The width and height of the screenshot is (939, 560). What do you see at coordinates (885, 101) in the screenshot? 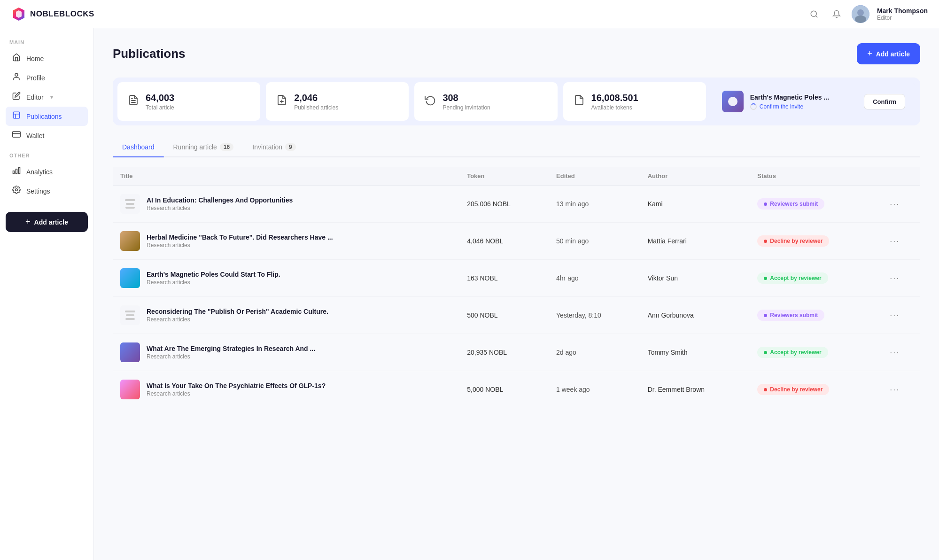
I see `confirm-button: Confirm` at bounding box center [885, 101].